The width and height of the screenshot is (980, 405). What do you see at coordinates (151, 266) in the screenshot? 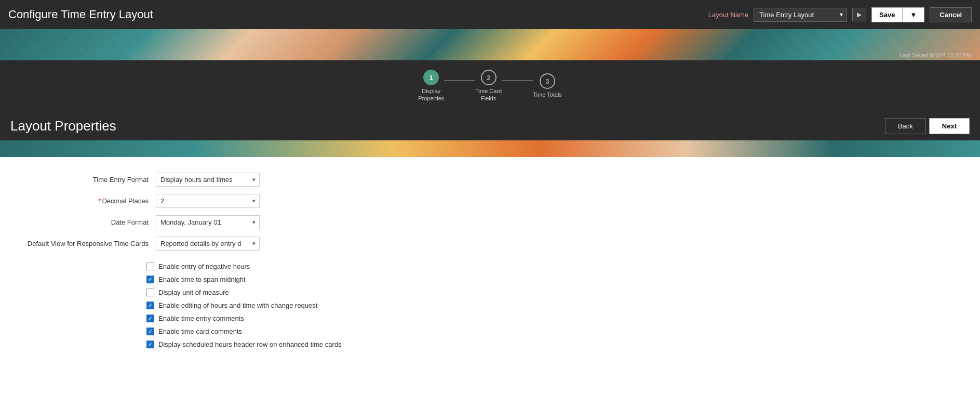
I see `checkbox-negative-hours` at bounding box center [151, 266].